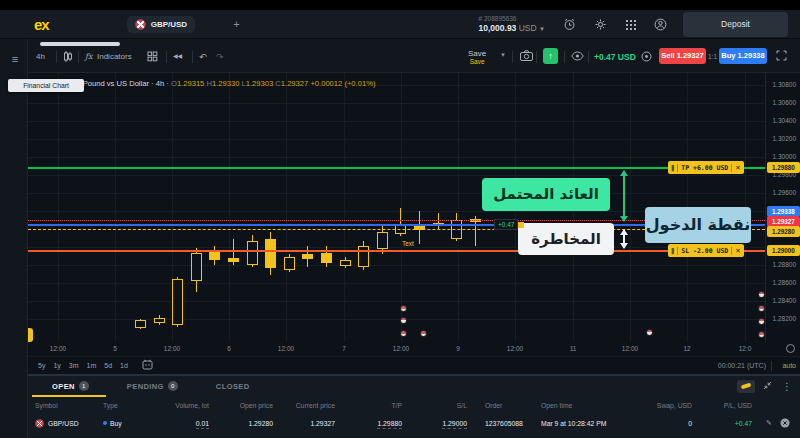 Image resolution: width=800 pixels, height=438 pixels. Describe the element at coordinates (503, 55) in the screenshot. I see `save-chevron-icon: ▼` at that location.